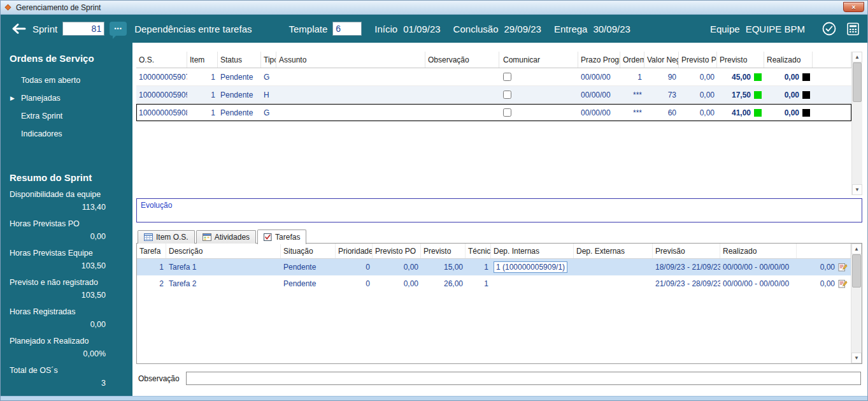 This screenshot has height=401, width=868. I want to click on calculator-button, so click(853, 29).